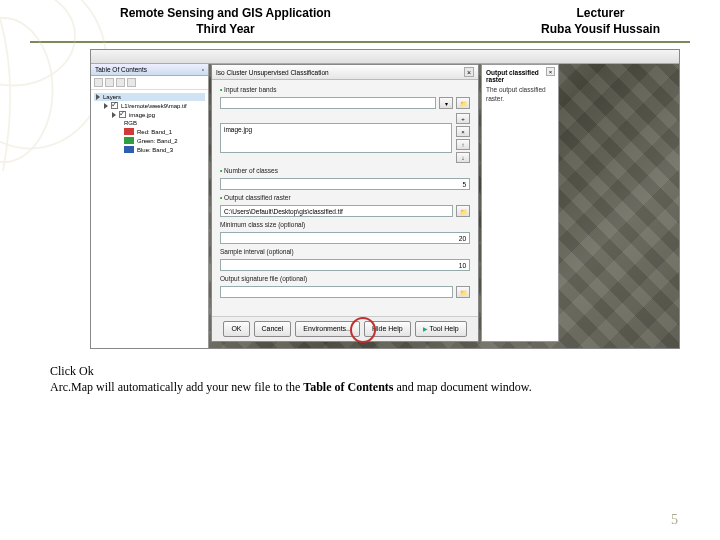 The image size is (720, 540). Describe the element at coordinates (385, 57) in the screenshot. I see `arcmap-toolbar` at that location.